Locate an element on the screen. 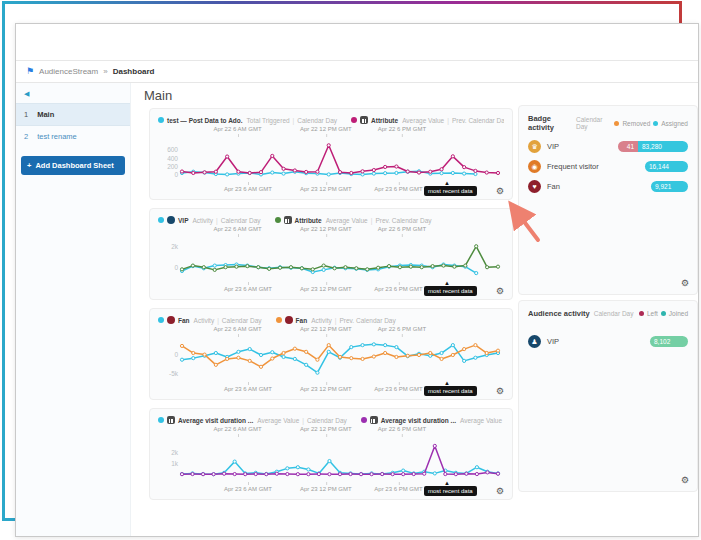 This screenshot has width=701, height=540. breadcrumb-page-title: Dashboard is located at coordinates (134, 72).